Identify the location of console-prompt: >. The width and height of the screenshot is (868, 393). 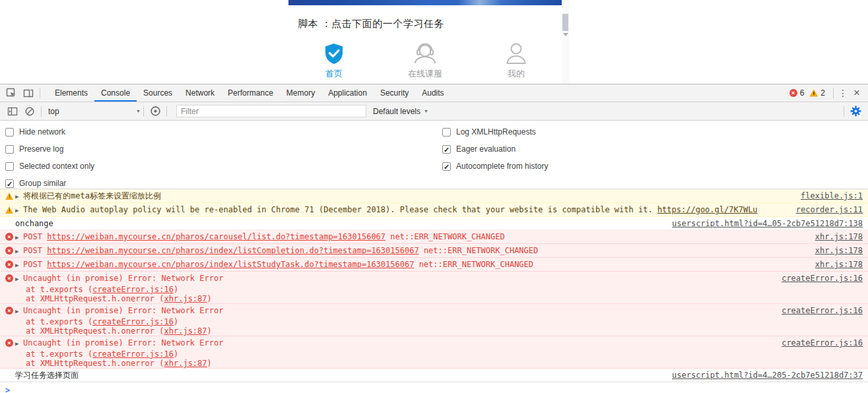
(434, 388).